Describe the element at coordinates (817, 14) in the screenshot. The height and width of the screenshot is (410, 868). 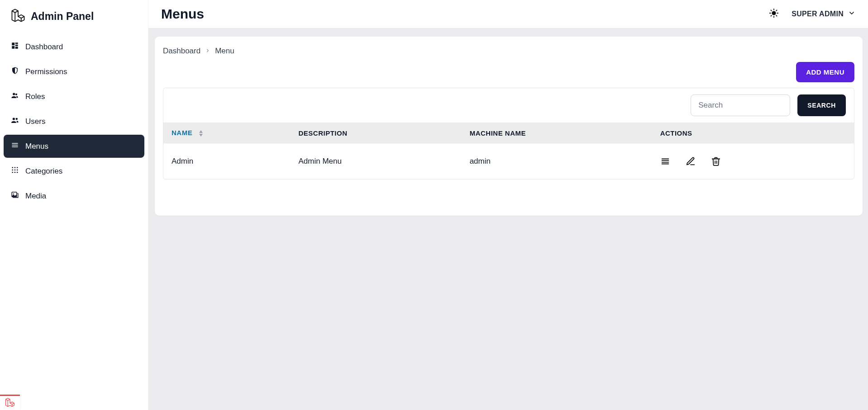
I see `user-label: SUPER ADMIN` at that location.